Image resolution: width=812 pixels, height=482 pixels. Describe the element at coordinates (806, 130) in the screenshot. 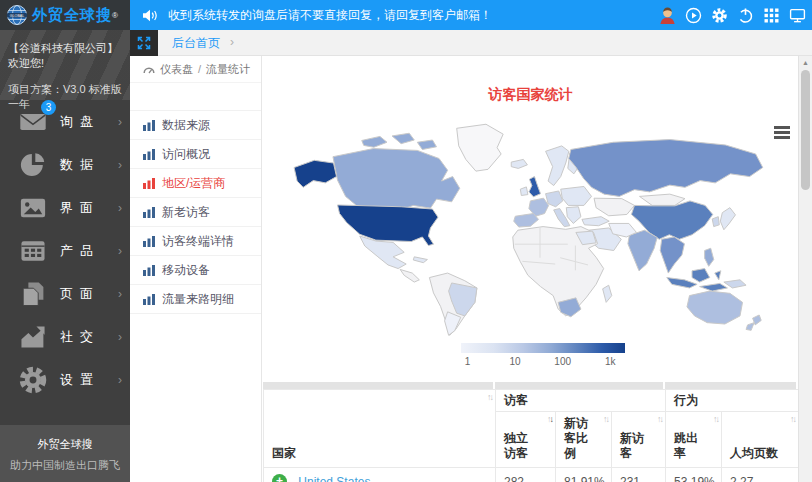

I see `scrollbar-thumb` at that location.